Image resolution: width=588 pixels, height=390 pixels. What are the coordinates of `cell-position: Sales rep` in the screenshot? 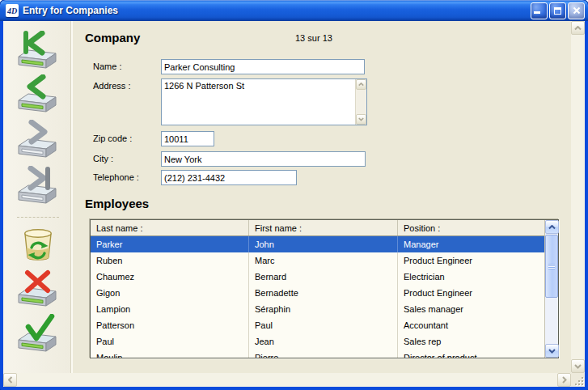 It's located at (471, 341).